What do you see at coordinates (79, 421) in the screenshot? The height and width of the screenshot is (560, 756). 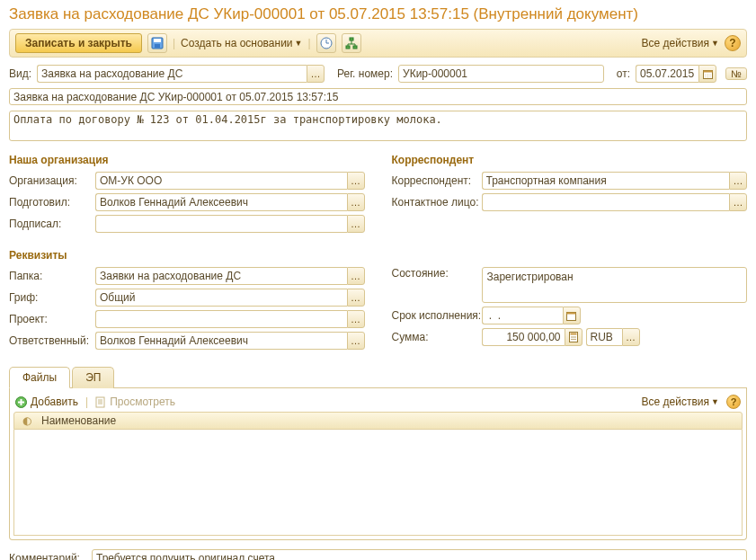 I see `name-column-header: Наименование` at bounding box center [79, 421].